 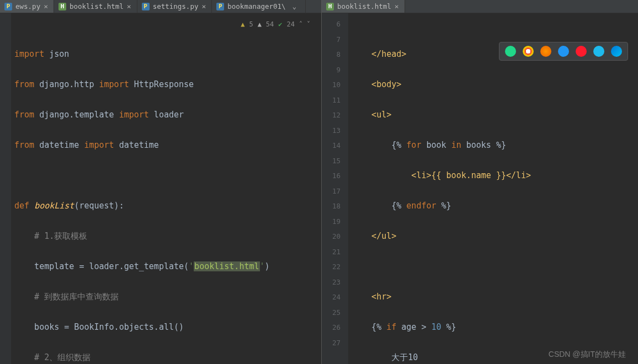 I want to click on code-line: # 2、组织数据, so click(x=166, y=357).